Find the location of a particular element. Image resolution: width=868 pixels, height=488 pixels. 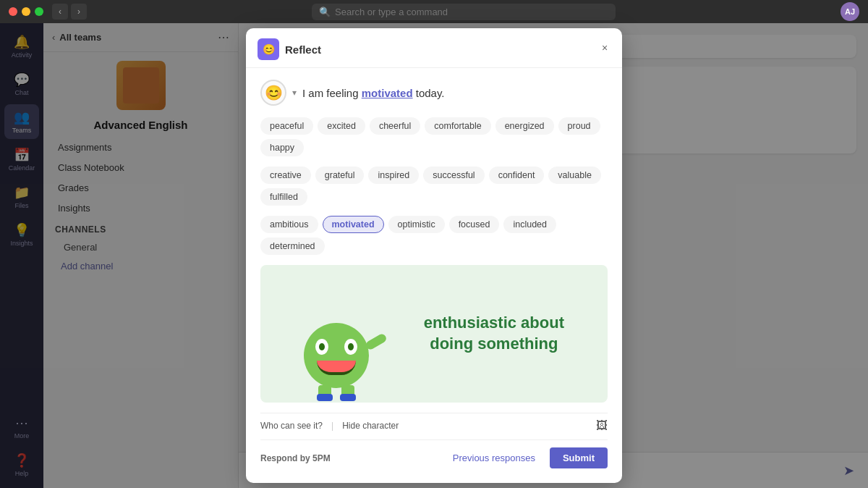

emotion-chip-peaceful: peaceful is located at coordinates (286, 126).